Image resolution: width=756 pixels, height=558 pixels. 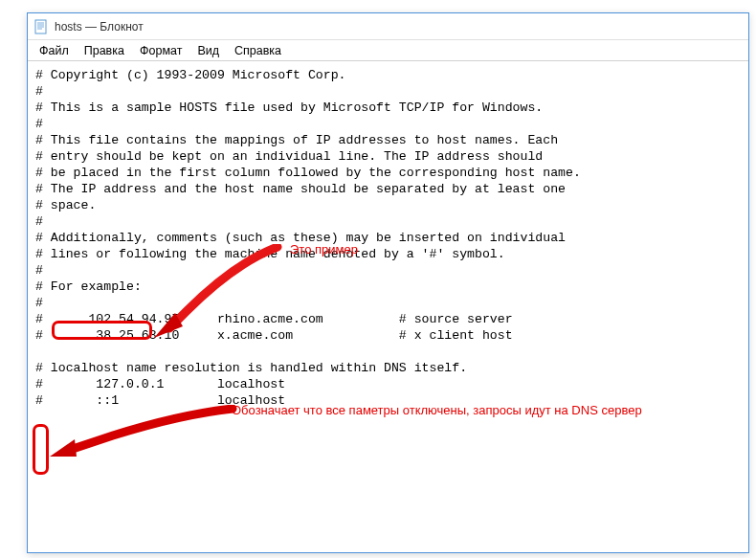 I want to click on text-line: # space., so click(x=65, y=205).